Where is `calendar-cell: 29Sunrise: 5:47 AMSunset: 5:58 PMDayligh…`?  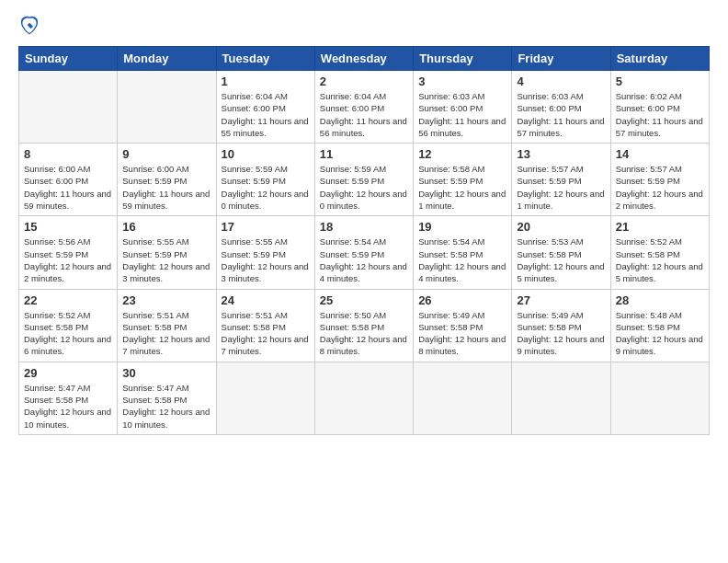 calendar-cell: 29Sunrise: 5:47 AMSunset: 5:58 PMDayligh… is located at coordinates (68, 397).